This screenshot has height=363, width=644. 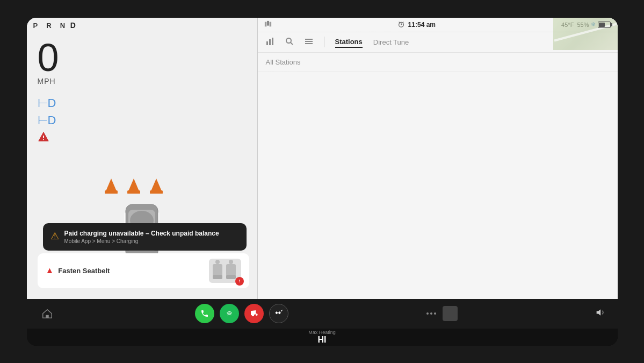 What do you see at coordinates (309, 42) in the screenshot?
I see `menu-icon` at bounding box center [309, 42].